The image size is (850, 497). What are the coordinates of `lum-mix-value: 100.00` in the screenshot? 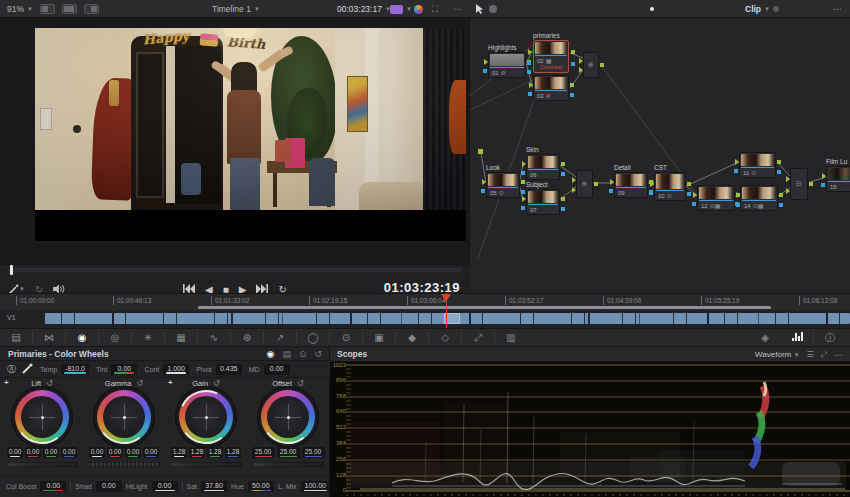 It's located at (316, 486).